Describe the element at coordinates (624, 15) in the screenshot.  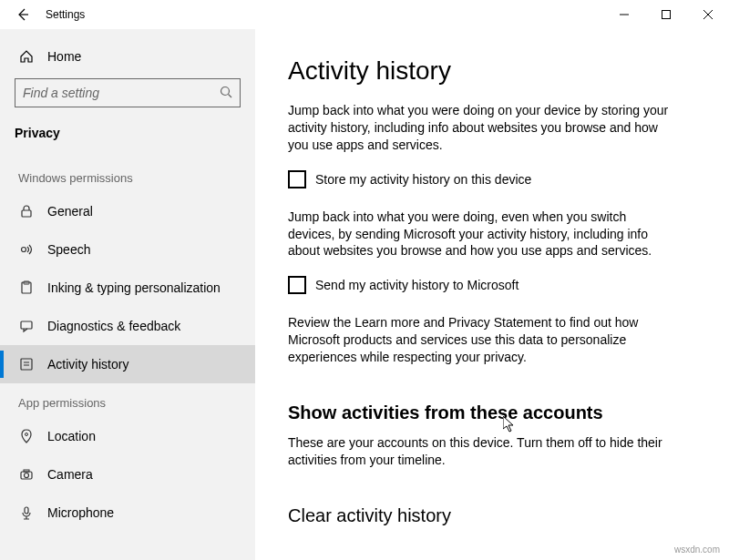
I see `minimize-button` at that location.